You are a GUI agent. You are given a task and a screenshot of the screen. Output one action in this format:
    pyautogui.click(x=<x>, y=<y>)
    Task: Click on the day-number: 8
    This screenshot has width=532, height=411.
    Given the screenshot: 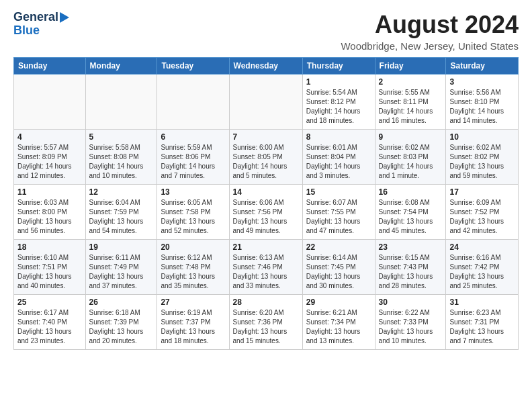 What is the action you would take?
    pyautogui.click(x=339, y=137)
    